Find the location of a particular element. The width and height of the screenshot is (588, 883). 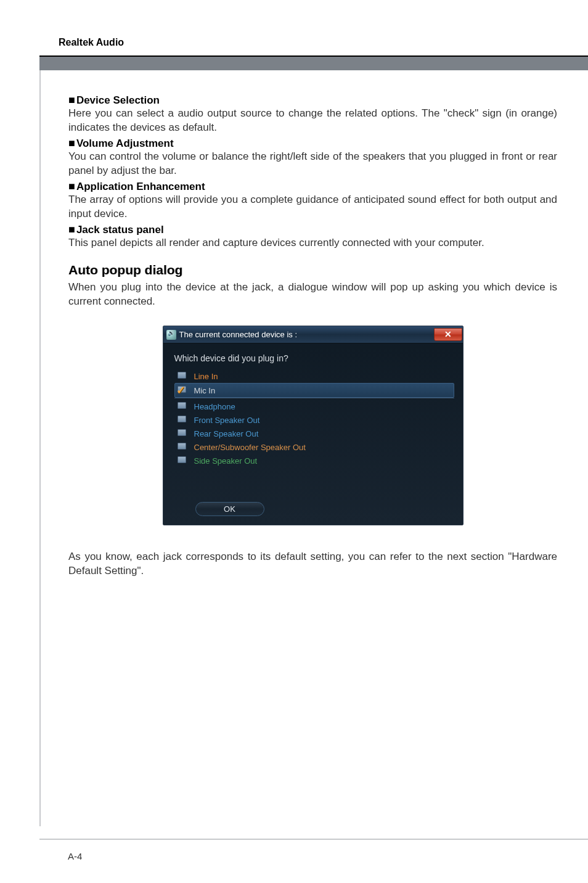

device-selection-body: Here you can select a audio output sourc… is located at coordinates (313, 121).